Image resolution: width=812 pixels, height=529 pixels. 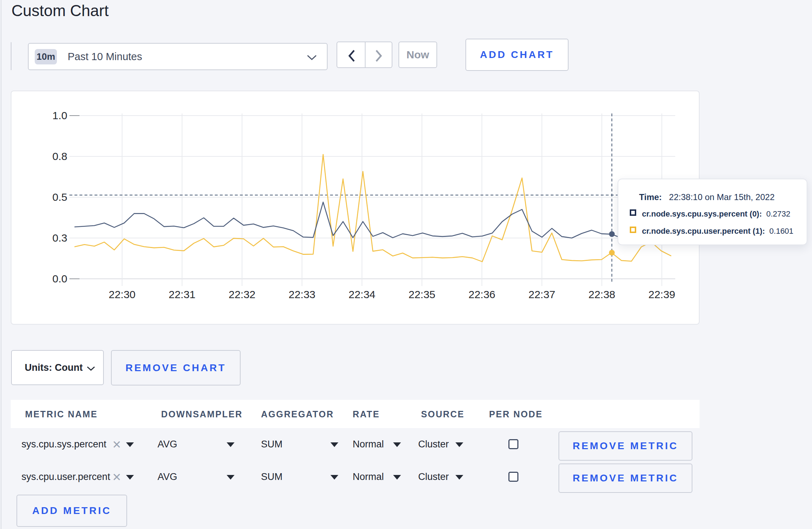 What do you see at coordinates (362, 294) in the screenshot?
I see `svg-text: 22:34` at bounding box center [362, 294].